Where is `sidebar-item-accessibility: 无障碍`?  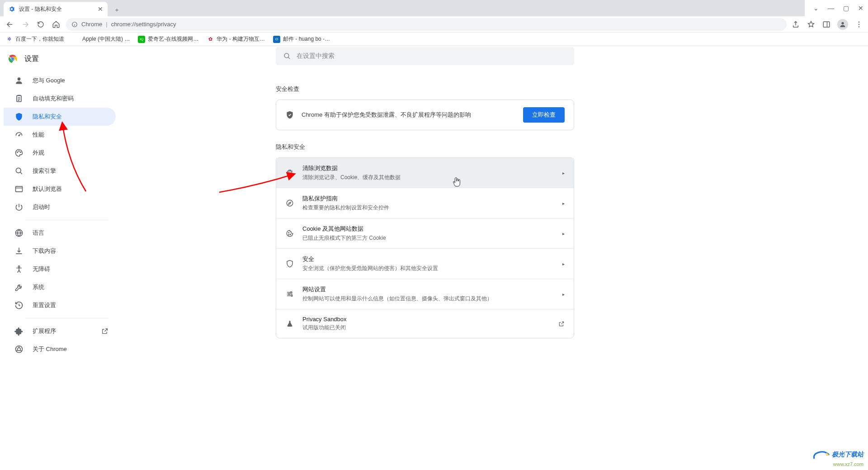 sidebar-item-accessibility: 无障碍 is located at coordinates (60, 269).